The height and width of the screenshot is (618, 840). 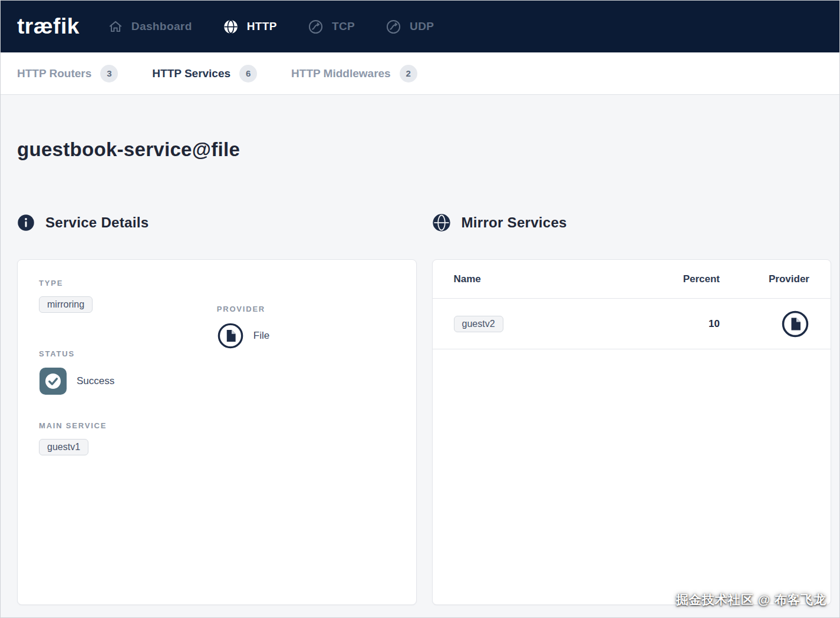 What do you see at coordinates (632, 324) in the screenshot?
I see `table-row: guestv2 10` at bounding box center [632, 324].